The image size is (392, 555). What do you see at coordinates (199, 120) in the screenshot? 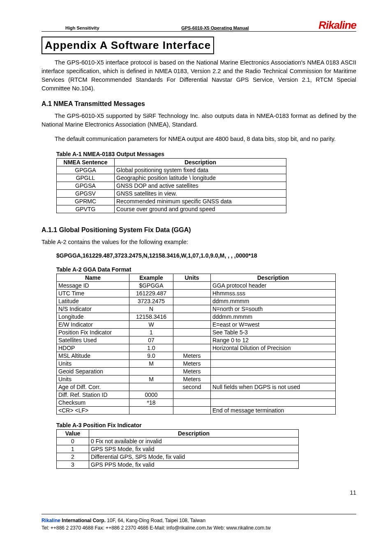
I see `a1-paragraph-1: The GPS-6010-X5 supported by SiRF Techno…` at bounding box center [199, 120].